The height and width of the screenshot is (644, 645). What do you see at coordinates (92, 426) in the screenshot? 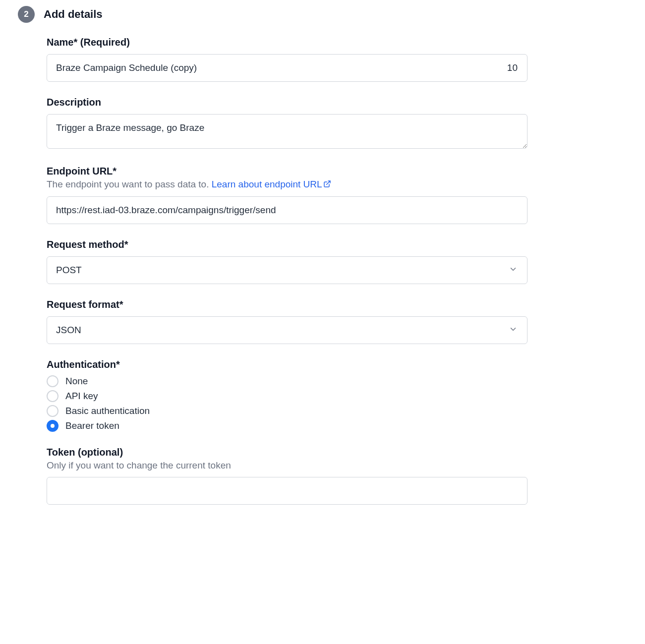
I see `radio-label: Bearer token` at bounding box center [92, 426].